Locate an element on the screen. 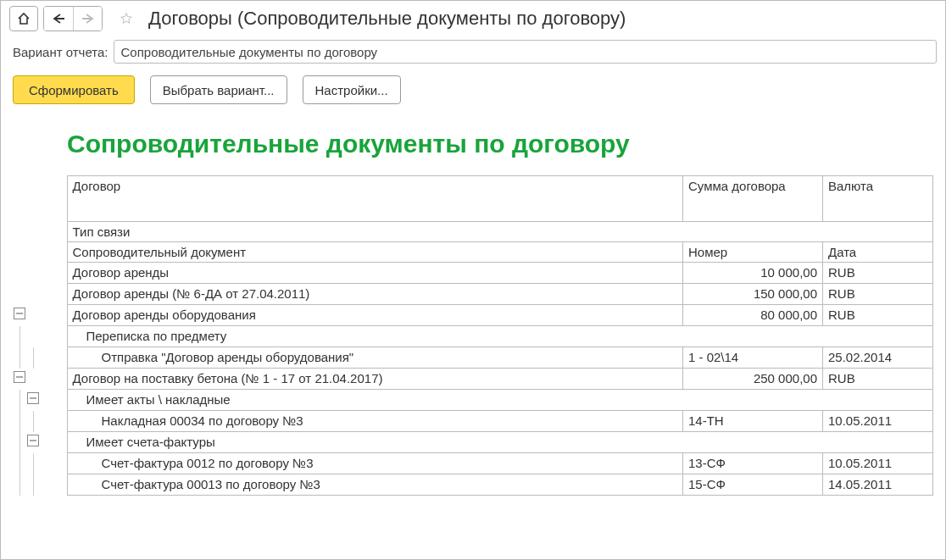 The image size is (946, 560). actions-row: Сформировать Выбрать вариант... Настройк… is located at coordinates (473, 91).